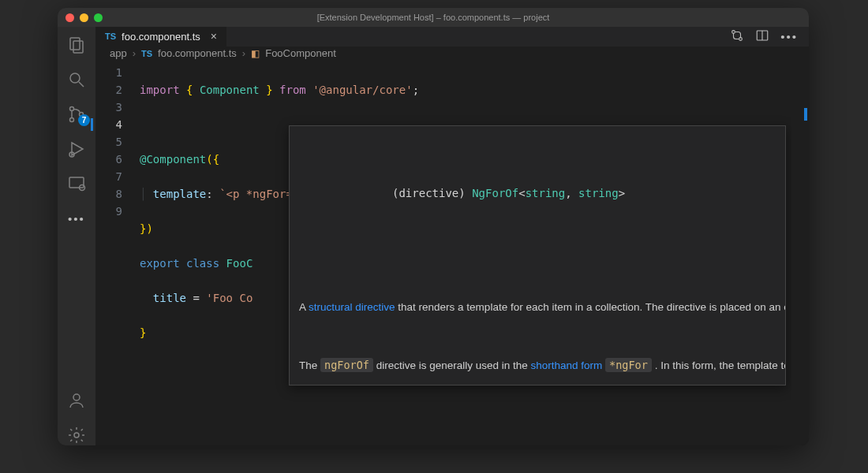 This screenshot has width=868, height=473. I want to click on activity-bar: 7 •••, so click(77, 236).